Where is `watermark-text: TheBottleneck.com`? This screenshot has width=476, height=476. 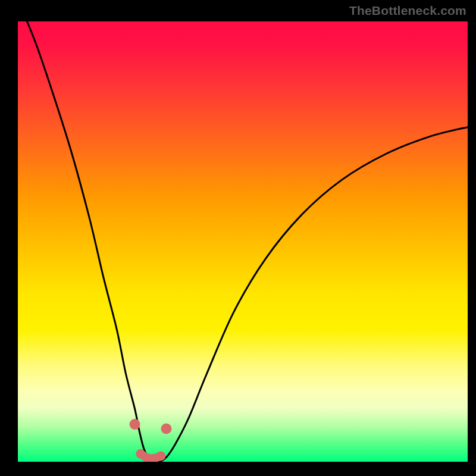
watermark-text: TheBottleneck.com is located at coordinates (408, 11).